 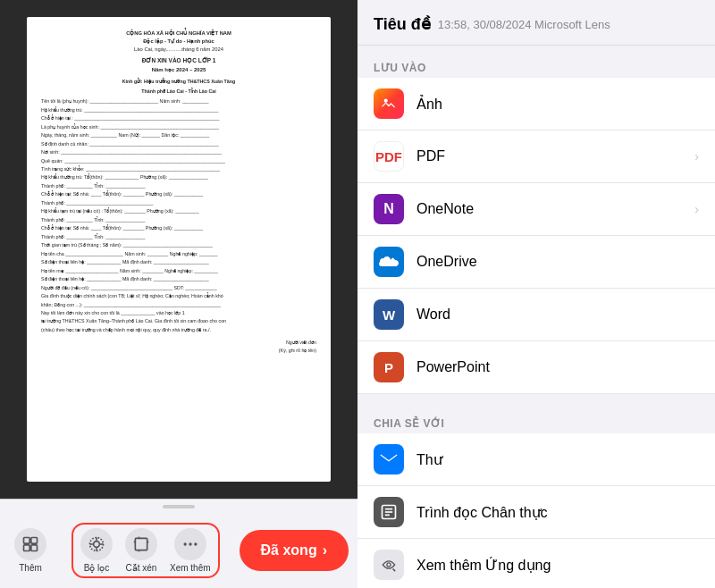 I want to click on doc-field-line: Thời gian tạm trú (Số tháng ; Số năm): _…, so click(x=179, y=245).